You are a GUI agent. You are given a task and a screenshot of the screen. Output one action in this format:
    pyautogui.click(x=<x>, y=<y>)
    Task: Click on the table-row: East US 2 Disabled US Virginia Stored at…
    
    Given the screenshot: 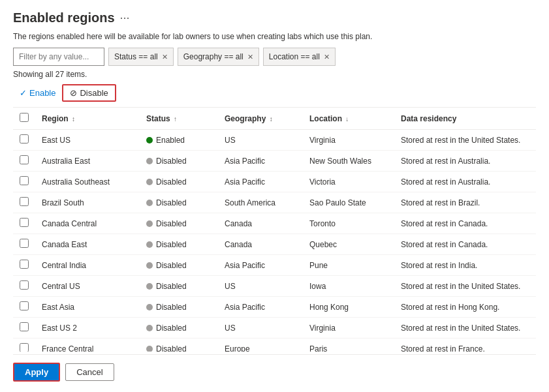 What is the action you would take?
    pyautogui.click(x=274, y=328)
    